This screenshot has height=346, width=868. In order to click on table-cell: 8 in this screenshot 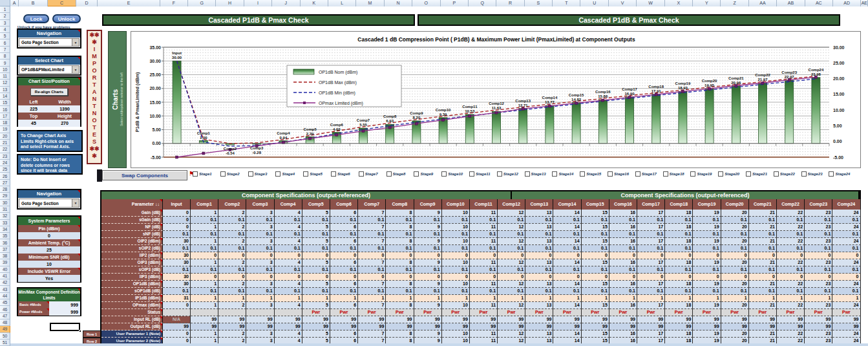, I will do `click(399, 228)`.